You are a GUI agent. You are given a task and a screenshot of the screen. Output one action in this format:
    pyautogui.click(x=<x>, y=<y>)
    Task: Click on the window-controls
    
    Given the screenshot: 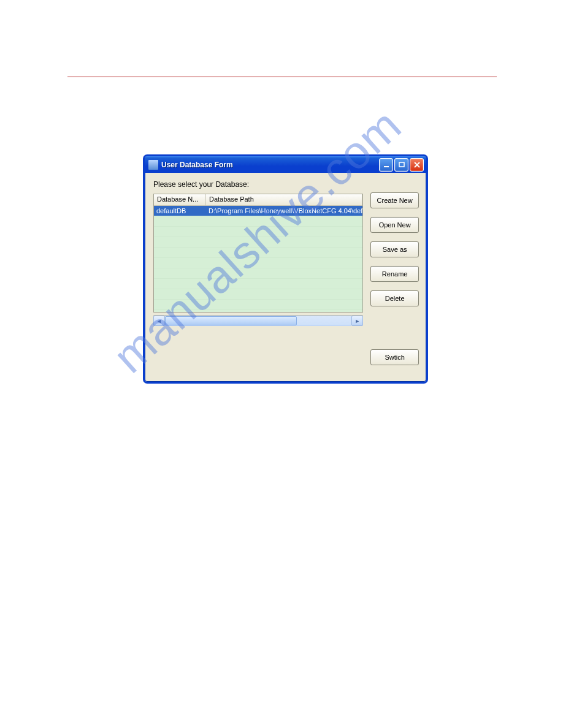 What is the action you would take?
    pyautogui.click(x=401, y=165)
    